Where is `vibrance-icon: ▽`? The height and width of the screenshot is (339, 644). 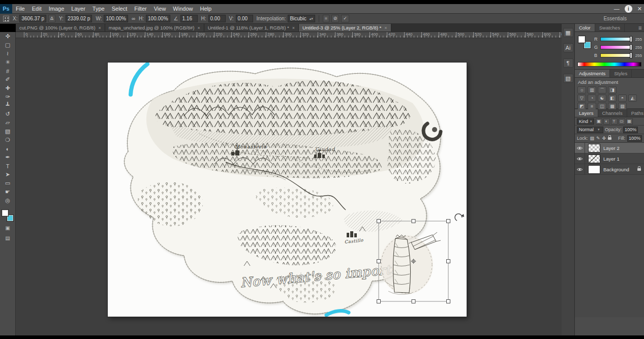
vibrance-icon: ▽ is located at coordinates (581, 98).